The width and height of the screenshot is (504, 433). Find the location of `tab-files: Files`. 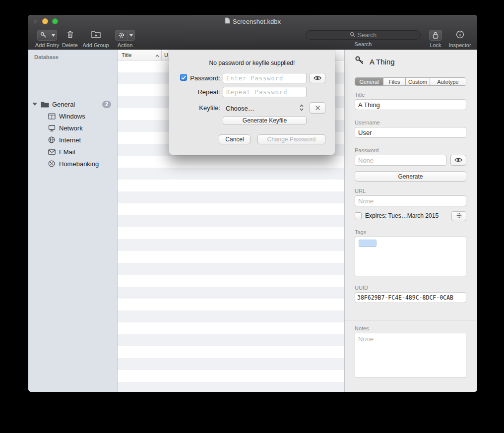

tab-files: Files is located at coordinates (395, 81).